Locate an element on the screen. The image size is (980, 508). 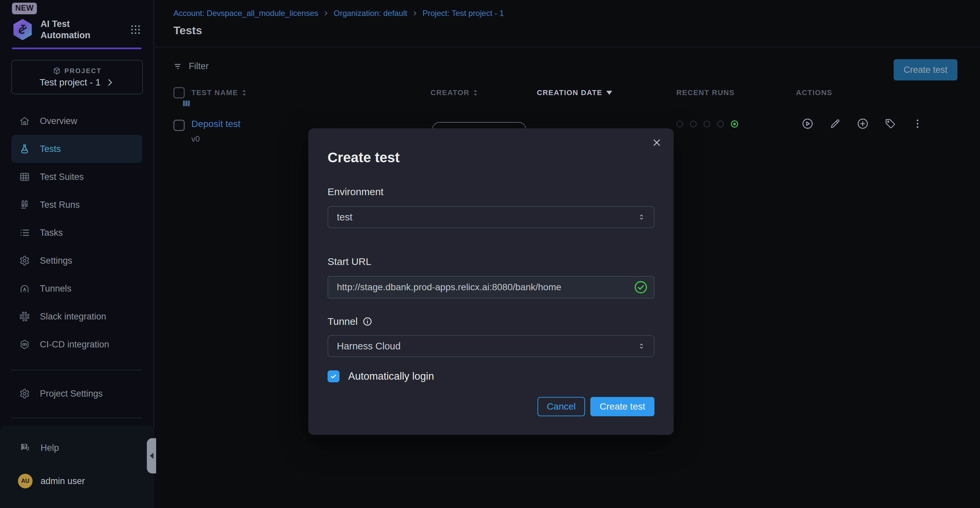
breadcrumb-account: Account: Devspace_all_module_licenses is located at coordinates (246, 13).